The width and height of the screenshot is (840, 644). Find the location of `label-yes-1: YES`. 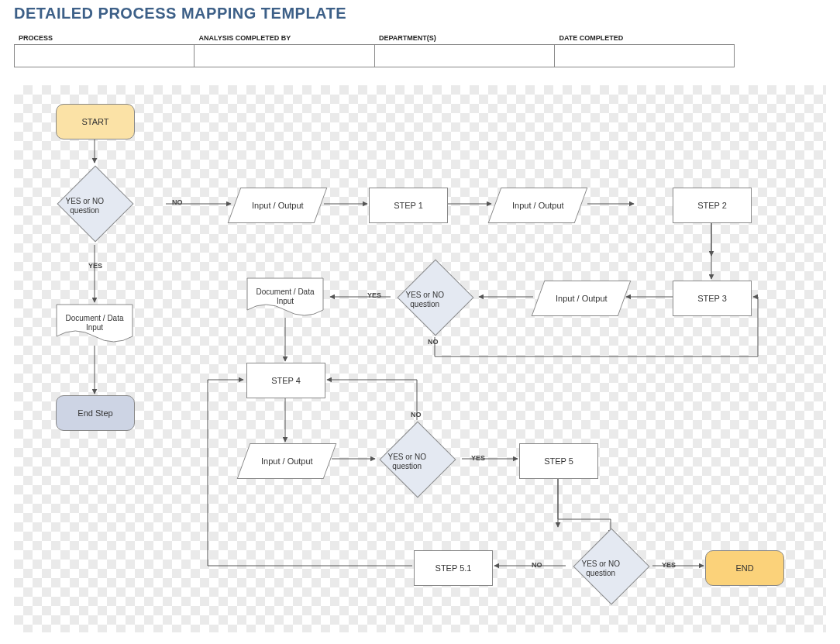

label-yes-1: YES is located at coordinates (95, 266).